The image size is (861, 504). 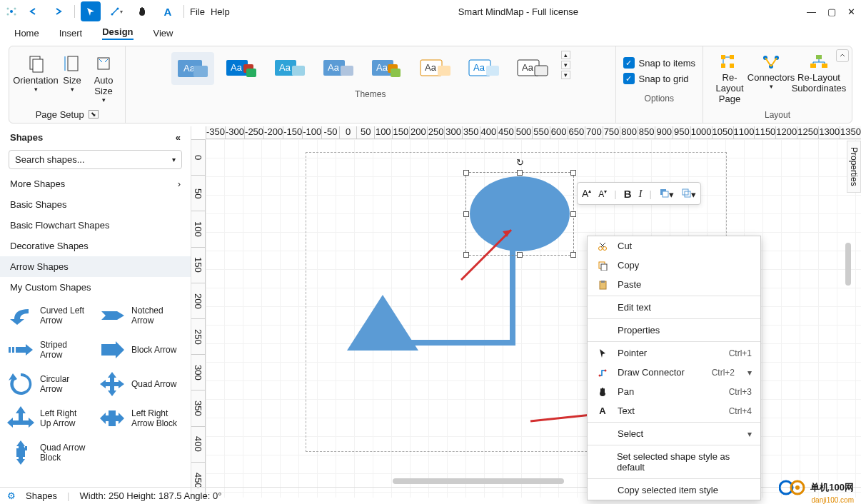 What do you see at coordinates (628, 194) in the screenshot?
I see `bold-button: B` at bounding box center [628, 194].